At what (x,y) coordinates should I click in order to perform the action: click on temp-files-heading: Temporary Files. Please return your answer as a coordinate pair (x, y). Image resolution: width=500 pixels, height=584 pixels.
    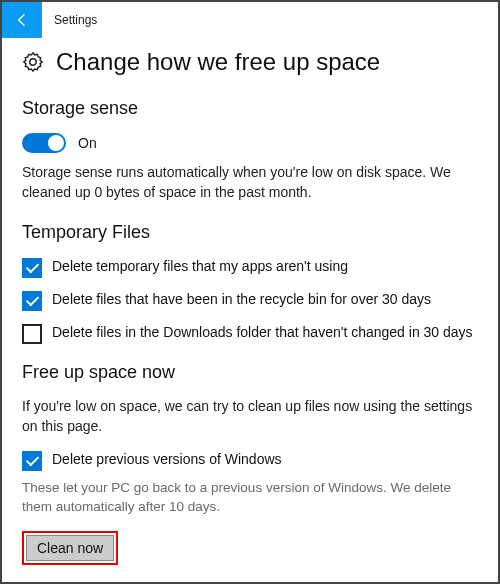
    Looking at the image, I should click on (250, 232).